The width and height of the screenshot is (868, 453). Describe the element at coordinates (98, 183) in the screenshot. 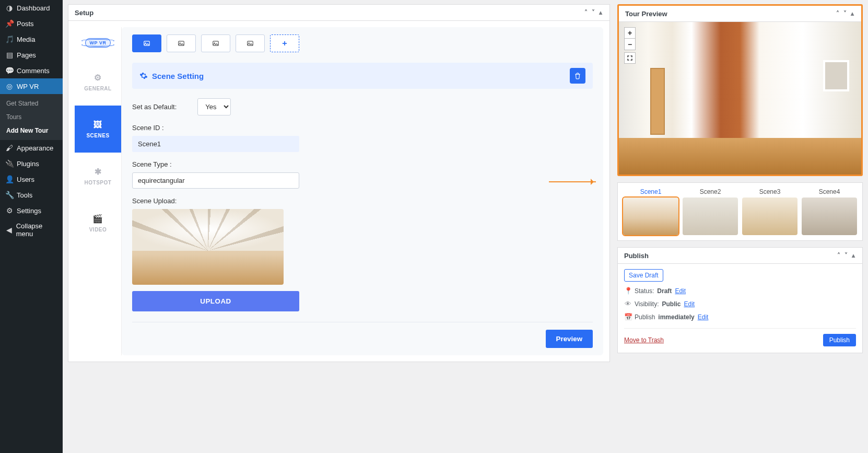

I see `tab-label: HOTSPOT` at that location.